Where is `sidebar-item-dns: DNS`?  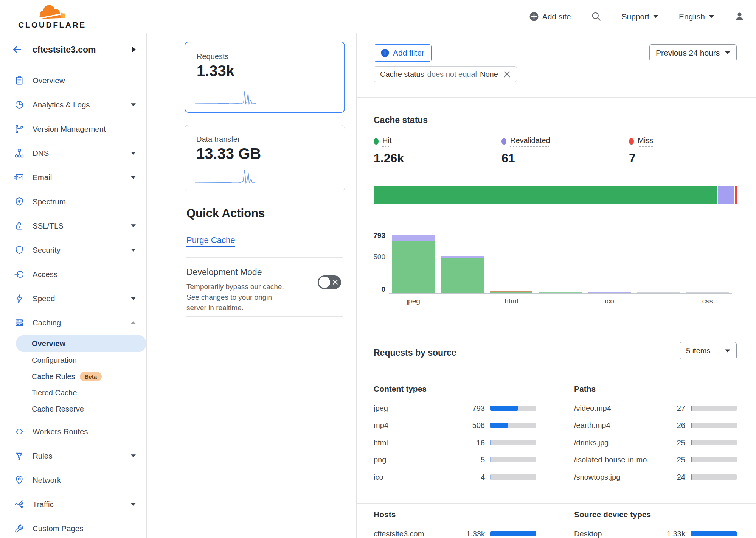
sidebar-item-dns: DNS is located at coordinates (73, 153).